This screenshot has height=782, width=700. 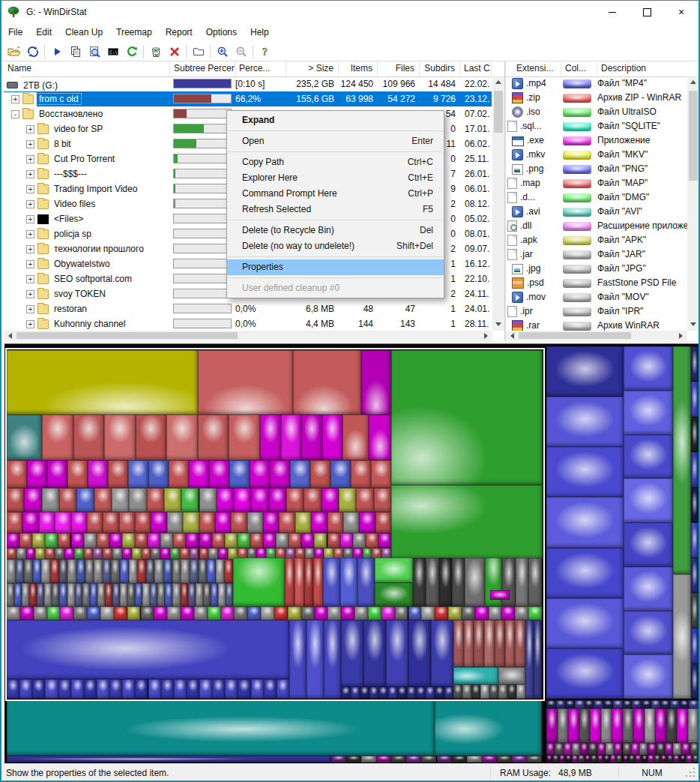 What do you see at coordinates (336, 178) in the screenshot?
I see `context-menu-item-explorer-here: Explorer HereCtrl+E` at bounding box center [336, 178].